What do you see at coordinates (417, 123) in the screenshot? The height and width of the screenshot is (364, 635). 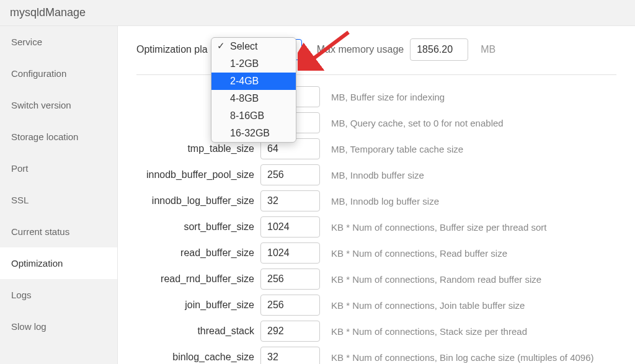 I see `field-description: MB, Query cache, set to 0 for not enable…` at bounding box center [417, 123].